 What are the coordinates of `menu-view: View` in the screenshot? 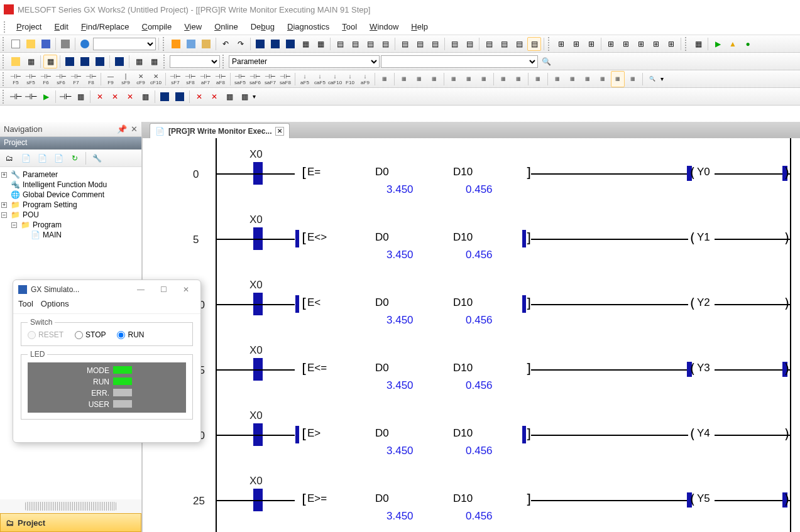 It's located at (193, 26).